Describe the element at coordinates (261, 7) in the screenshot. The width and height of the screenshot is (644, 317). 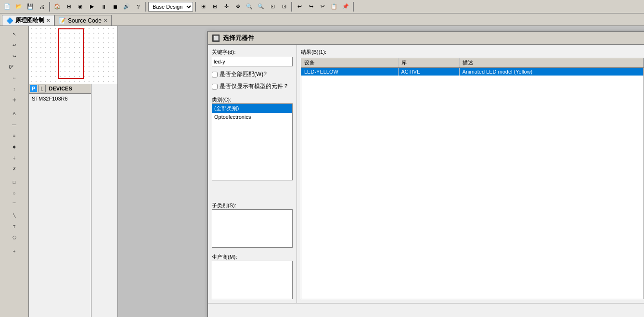
I see `zoomout-btn: 🔍` at that location.